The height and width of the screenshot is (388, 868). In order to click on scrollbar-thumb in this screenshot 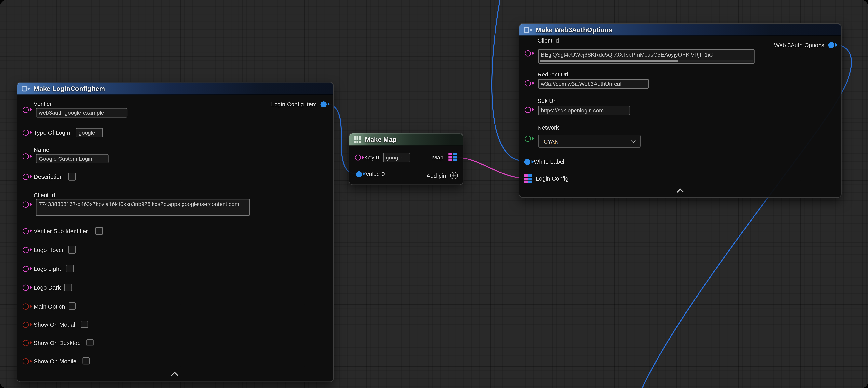, I will do `click(609, 61)`.